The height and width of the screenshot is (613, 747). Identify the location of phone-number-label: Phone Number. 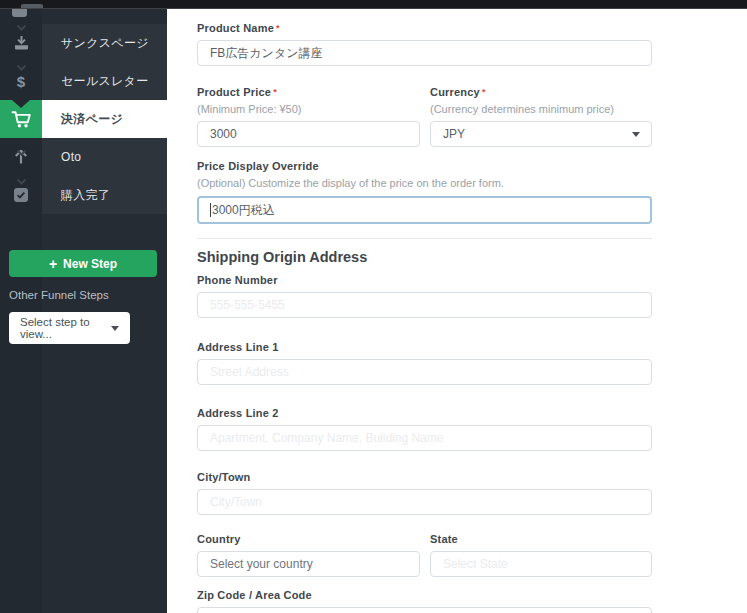
(424, 280).